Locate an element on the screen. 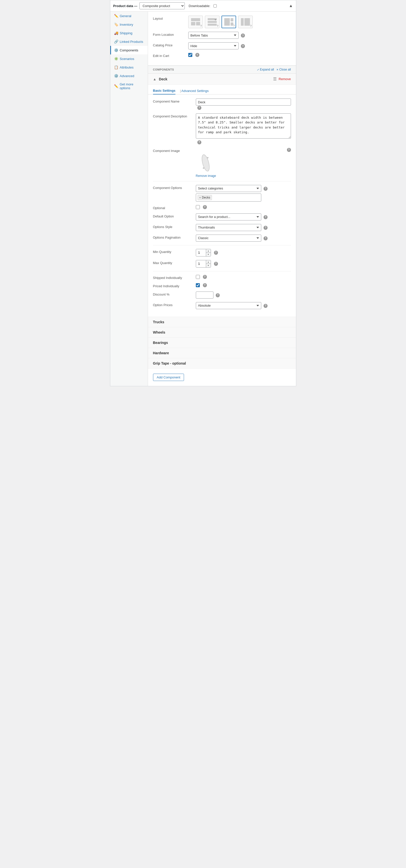  deck-tabs: Basic Settings | Advanced Settings is located at coordinates (222, 90).